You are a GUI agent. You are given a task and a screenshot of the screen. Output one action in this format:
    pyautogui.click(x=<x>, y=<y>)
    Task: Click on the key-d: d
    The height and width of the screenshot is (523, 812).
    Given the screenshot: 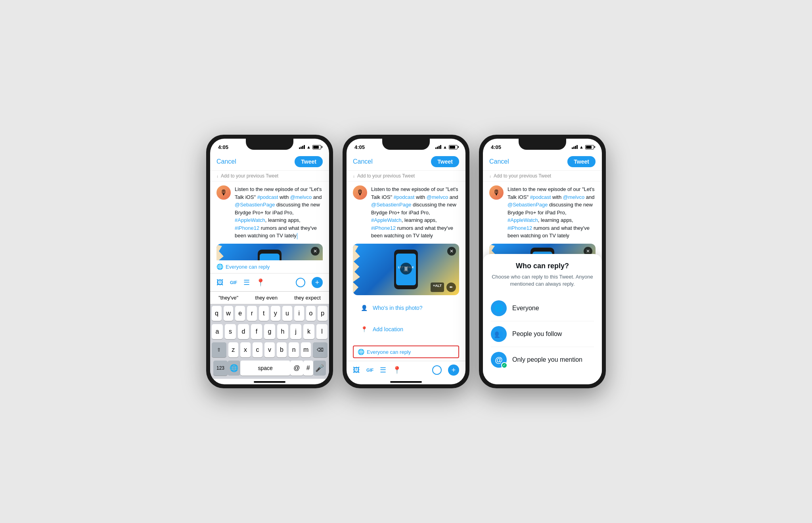 What is the action you would take?
    pyautogui.click(x=243, y=332)
    